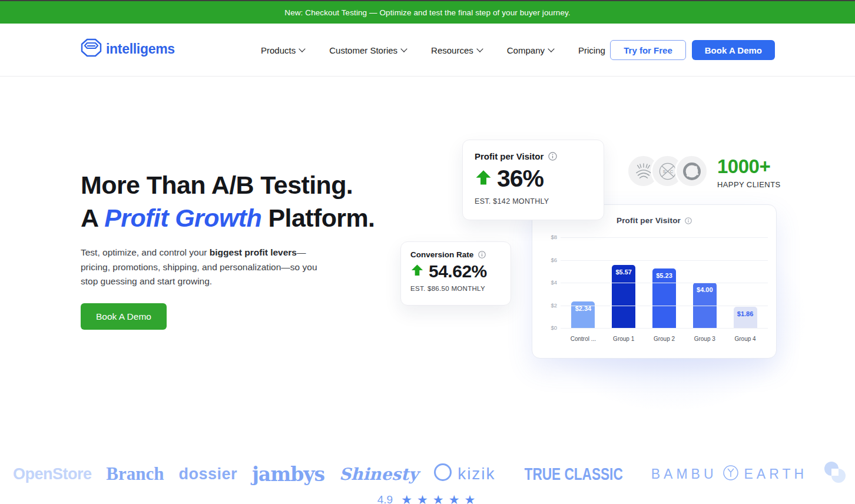 The image size is (855, 504). Describe the element at coordinates (624, 297) in the screenshot. I see `chart-bar-group: $5.57Group 1` at that location.